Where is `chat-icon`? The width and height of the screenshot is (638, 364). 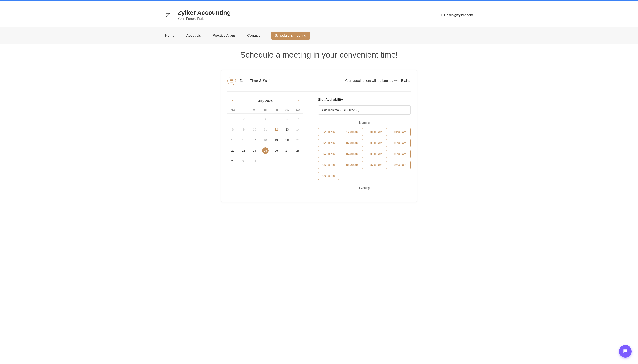 chat-icon is located at coordinates (625, 351).